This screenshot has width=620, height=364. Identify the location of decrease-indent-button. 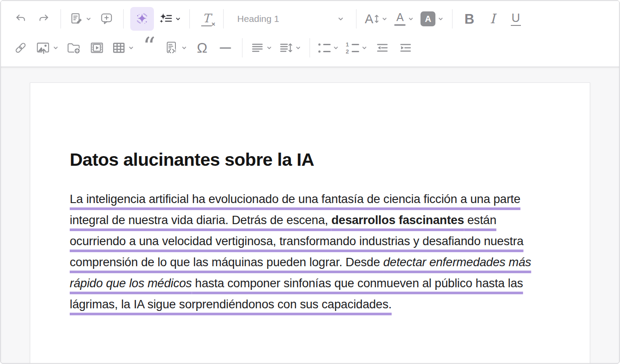
(382, 48).